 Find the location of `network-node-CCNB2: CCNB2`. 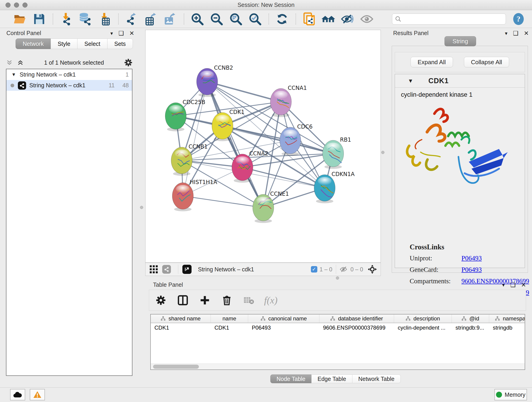

network-node-CCNB2: CCNB2 is located at coordinates (215, 81).